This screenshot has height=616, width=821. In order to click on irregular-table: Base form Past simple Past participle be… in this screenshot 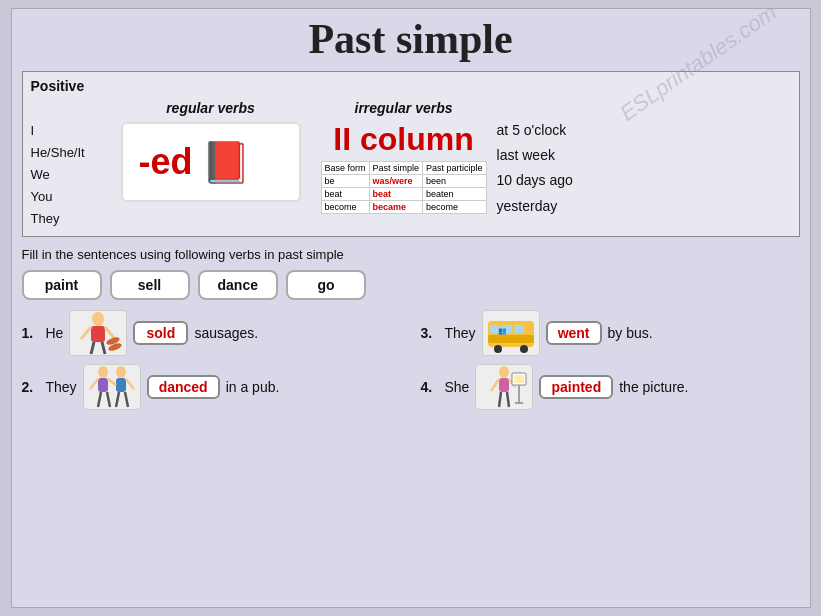, I will do `click(404, 188)`.